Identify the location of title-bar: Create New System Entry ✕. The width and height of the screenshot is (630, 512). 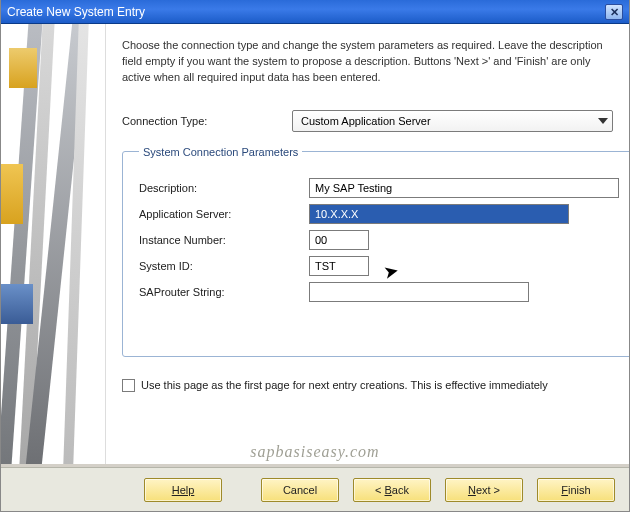
(315, 12).